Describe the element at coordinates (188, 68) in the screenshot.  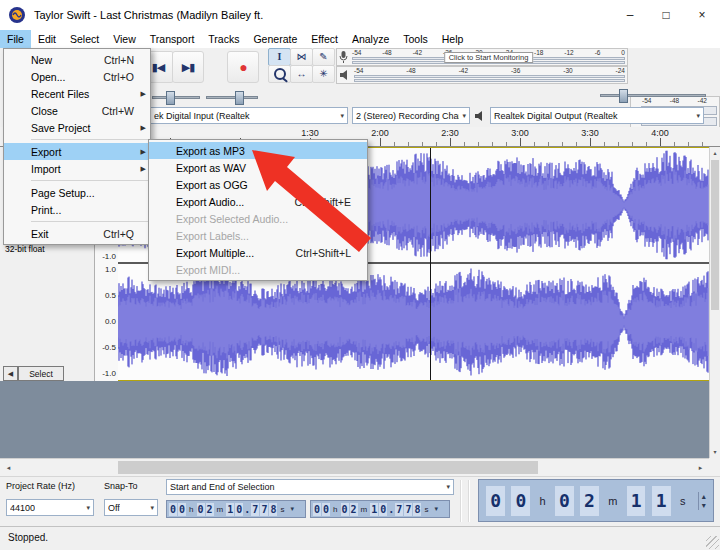
I see `skip-end-icon: ▶▮` at that location.